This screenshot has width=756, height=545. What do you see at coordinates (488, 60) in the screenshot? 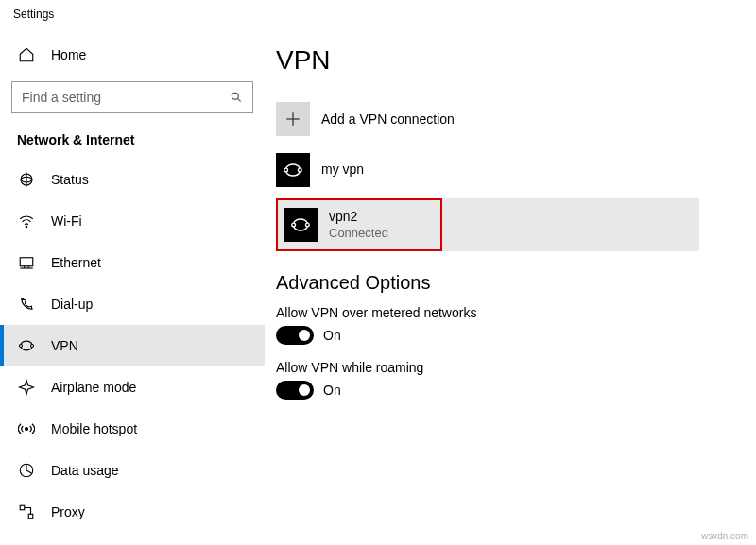
I see `page-title: VPN` at bounding box center [488, 60].